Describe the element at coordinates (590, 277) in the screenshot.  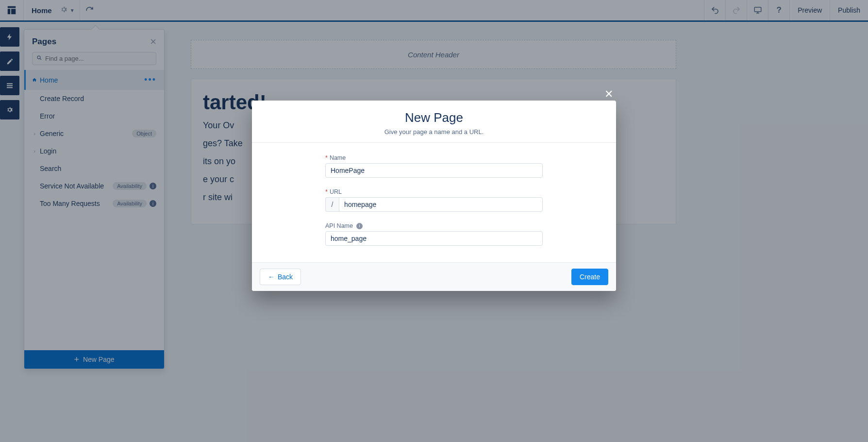
I see `create-button: Create` at that location.